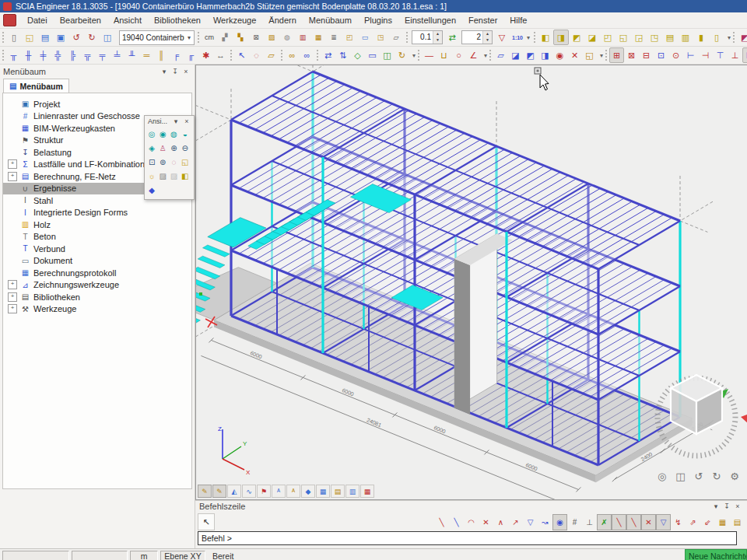 Image resolution: width=747 pixels, height=560 pixels. What do you see at coordinates (152, 148) in the screenshot?
I see `view-perspective-icon: ◈` at bounding box center [152, 148].